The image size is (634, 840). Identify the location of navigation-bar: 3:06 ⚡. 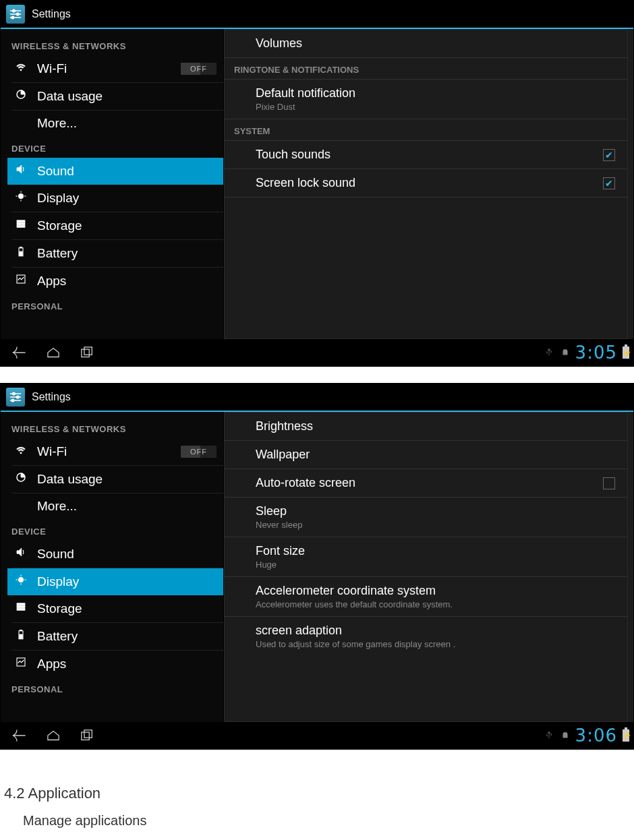
(317, 736).